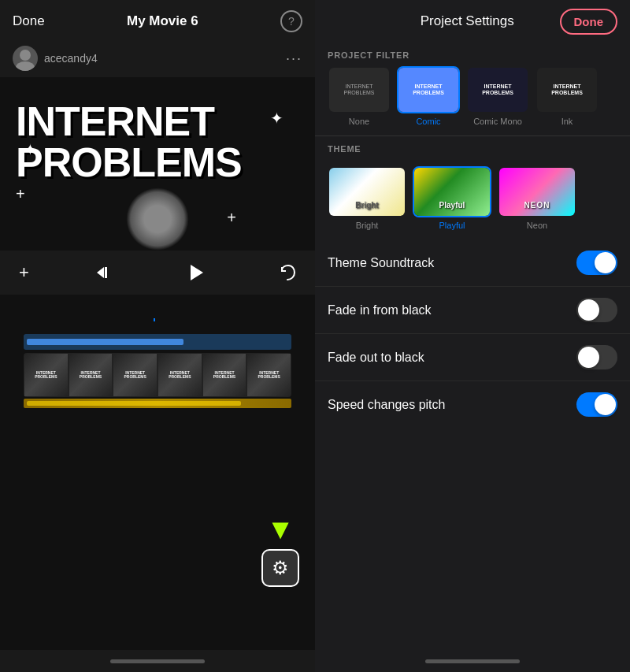 Image resolution: width=630 pixels, height=672 pixels. Describe the element at coordinates (498, 90) in the screenshot. I see `filter-mono-thumb: INTERNETPROBLEMS` at that location.